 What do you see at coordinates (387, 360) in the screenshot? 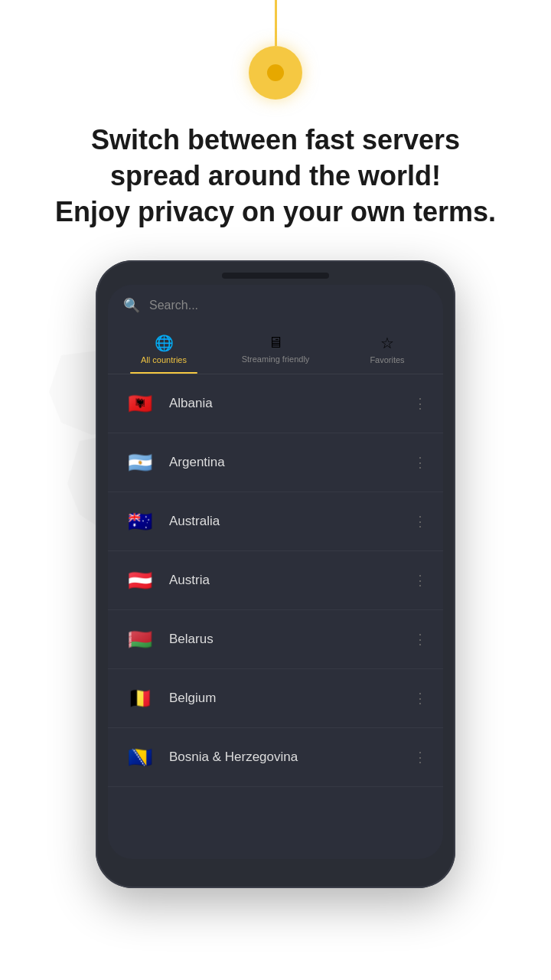
I see `tab-favorites-label: Favorites` at bounding box center [387, 360].